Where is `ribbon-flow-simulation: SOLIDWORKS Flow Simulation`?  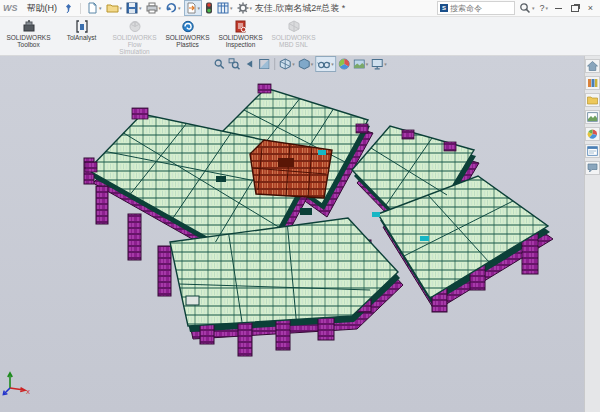 ribbon-flow-simulation: SOLIDWORKS Flow Simulation is located at coordinates (134, 36).